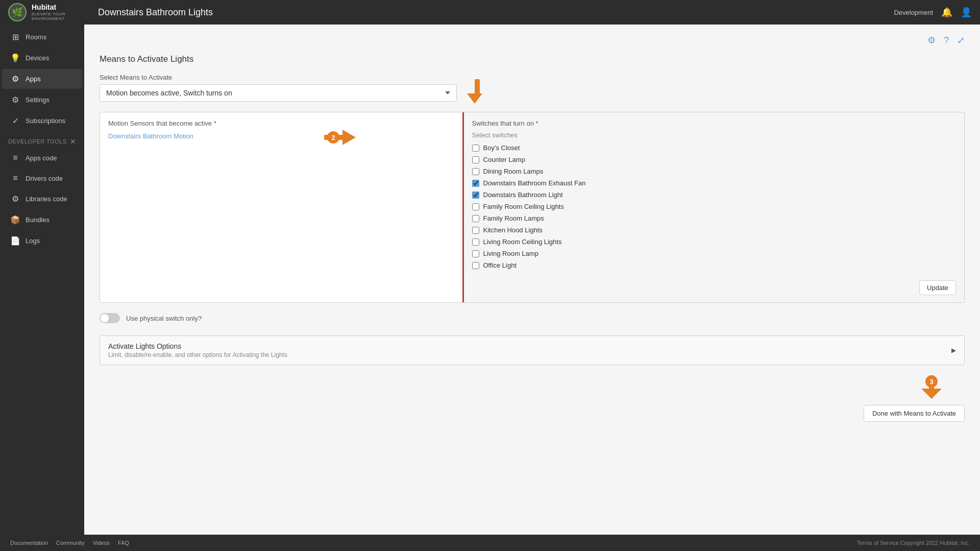  Describe the element at coordinates (715, 266) in the screenshot. I see `switch-item-10: Office Light` at that location.